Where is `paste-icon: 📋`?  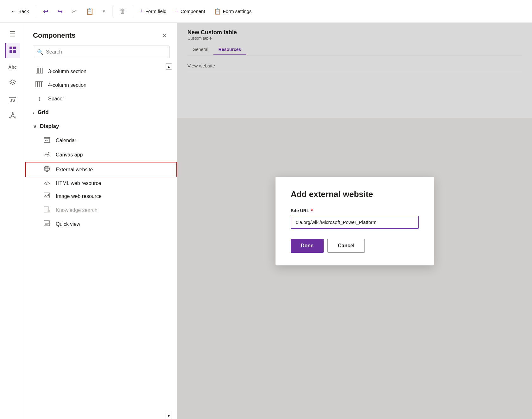
paste-icon: 📋 is located at coordinates (90, 11).